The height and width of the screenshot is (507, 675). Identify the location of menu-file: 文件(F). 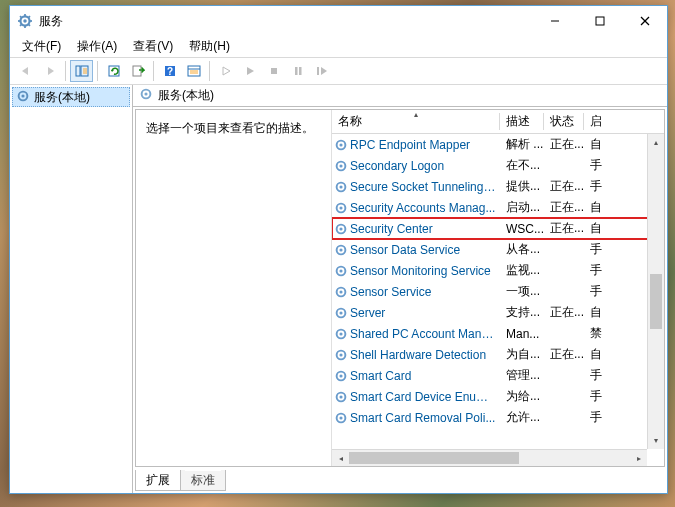
(42, 46).